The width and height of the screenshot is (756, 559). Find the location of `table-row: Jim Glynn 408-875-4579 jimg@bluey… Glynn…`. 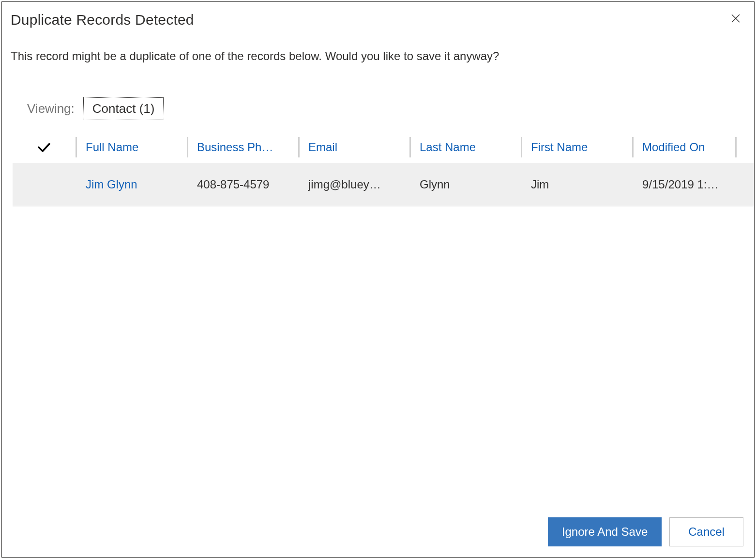

table-row: Jim Glynn 408-875-4579 jimg@bluey… Glynn… is located at coordinates (383, 185).